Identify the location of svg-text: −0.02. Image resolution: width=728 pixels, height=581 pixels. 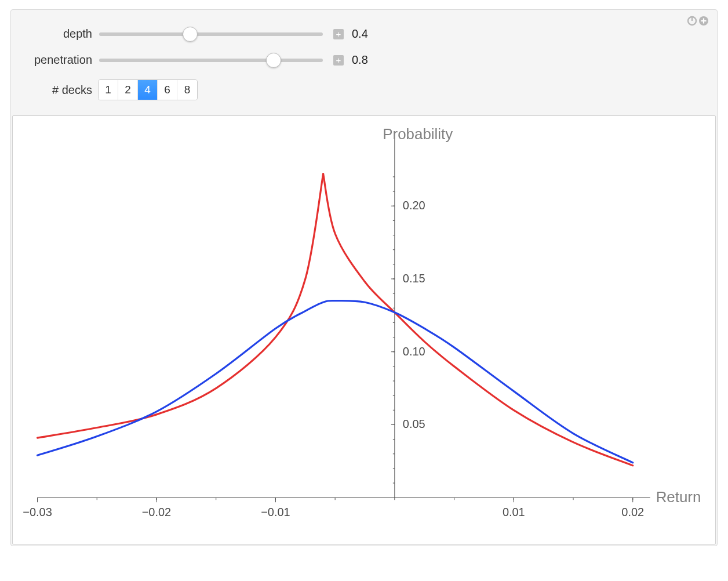
(156, 512).